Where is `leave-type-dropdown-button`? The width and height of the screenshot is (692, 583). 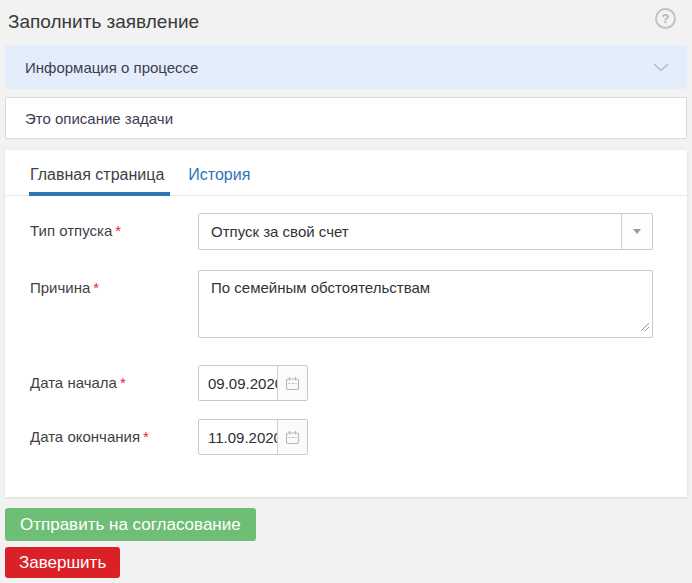 leave-type-dropdown-button is located at coordinates (636, 232).